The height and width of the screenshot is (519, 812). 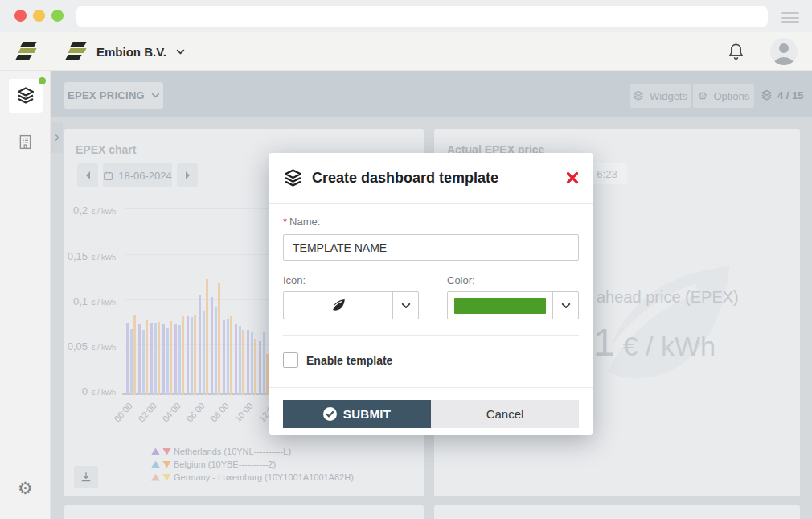 What do you see at coordinates (26, 96) in the screenshot?
I see `sidebar-item-dashboards` at bounding box center [26, 96].